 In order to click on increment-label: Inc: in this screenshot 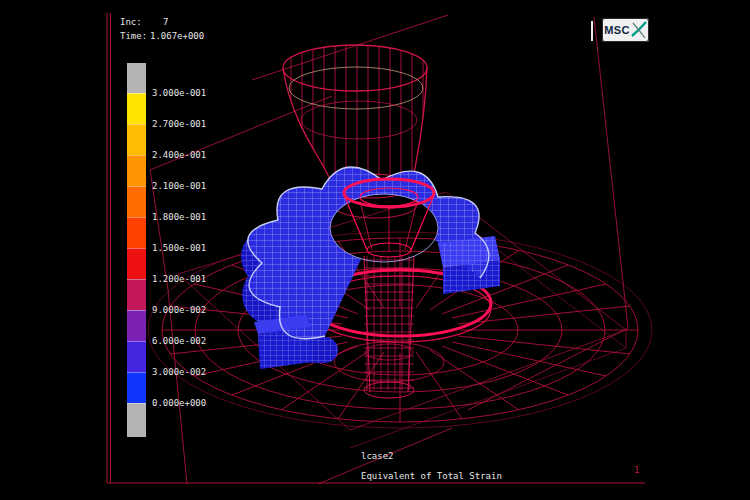, I will do `click(131, 22)`.